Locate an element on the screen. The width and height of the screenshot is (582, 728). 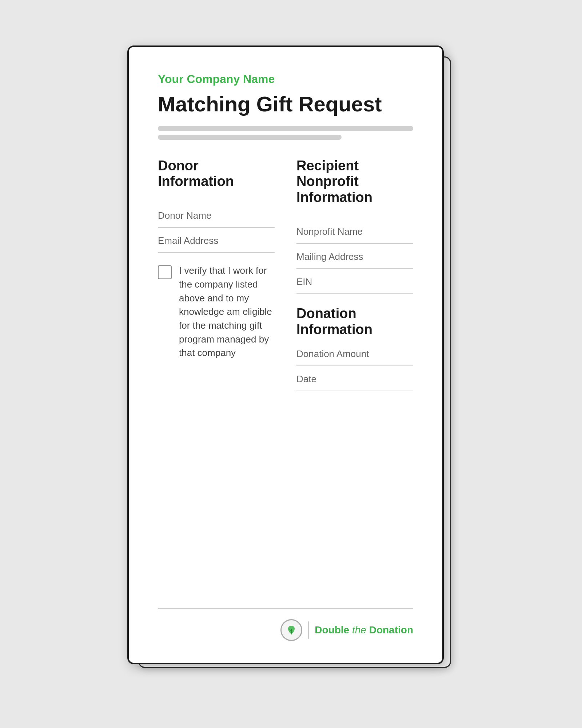
nonprofit-fields: Nonprofit Name Mailing Address EIN is located at coordinates (355, 256).